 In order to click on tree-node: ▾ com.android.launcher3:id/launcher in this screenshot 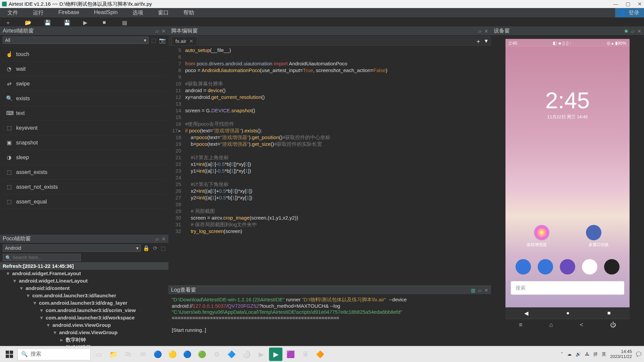, I will do `click(84, 296)`.